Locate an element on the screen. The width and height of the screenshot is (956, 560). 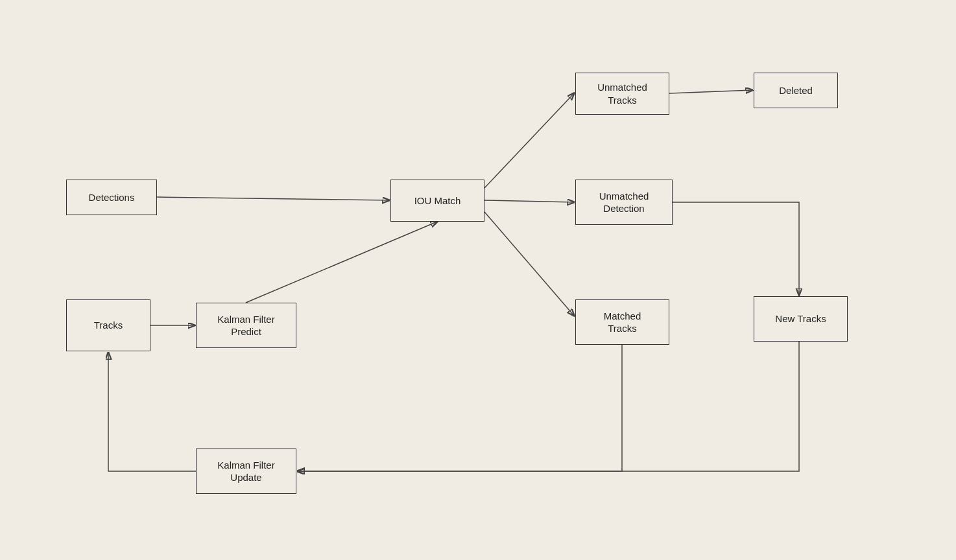
kalman-predict-node: Kalman FilterPredict is located at coordinates (246, 325).